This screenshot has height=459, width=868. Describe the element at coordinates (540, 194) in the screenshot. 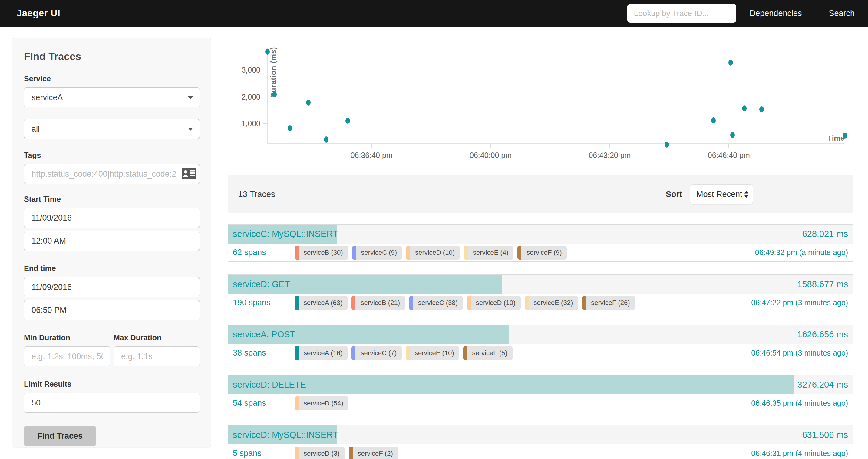

I see `sort-bar: 13 Traces Sort Most Recent` at that location.